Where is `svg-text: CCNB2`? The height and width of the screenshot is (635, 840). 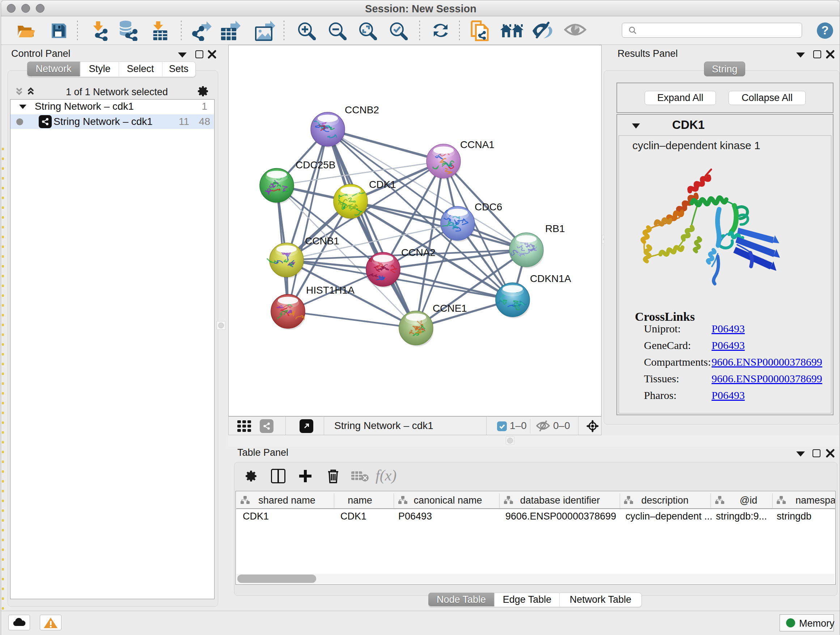
svg-text: CCNB2 is located at coordinates (362, 110).